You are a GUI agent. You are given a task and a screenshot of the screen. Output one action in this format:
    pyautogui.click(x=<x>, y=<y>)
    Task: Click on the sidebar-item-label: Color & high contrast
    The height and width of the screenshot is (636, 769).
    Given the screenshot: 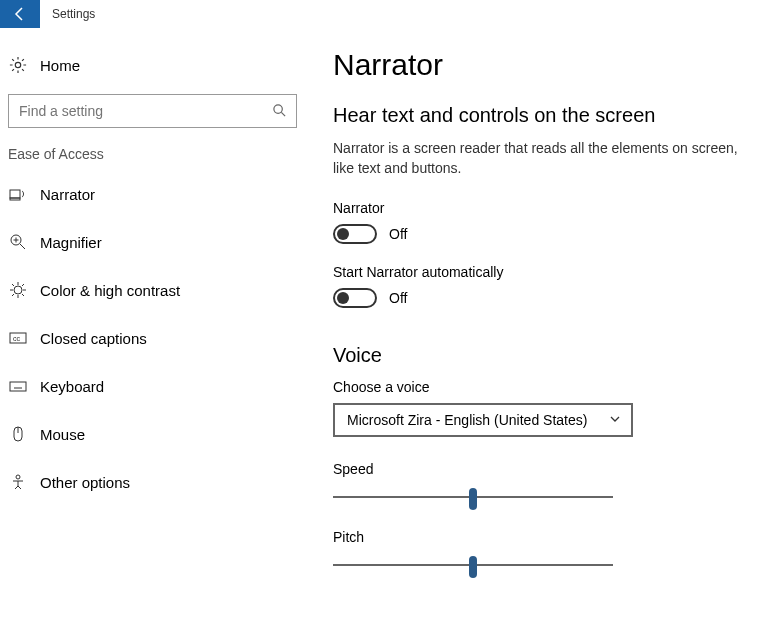 What is the action you would take?
    pyautogui.click(x=110, y=290)
    